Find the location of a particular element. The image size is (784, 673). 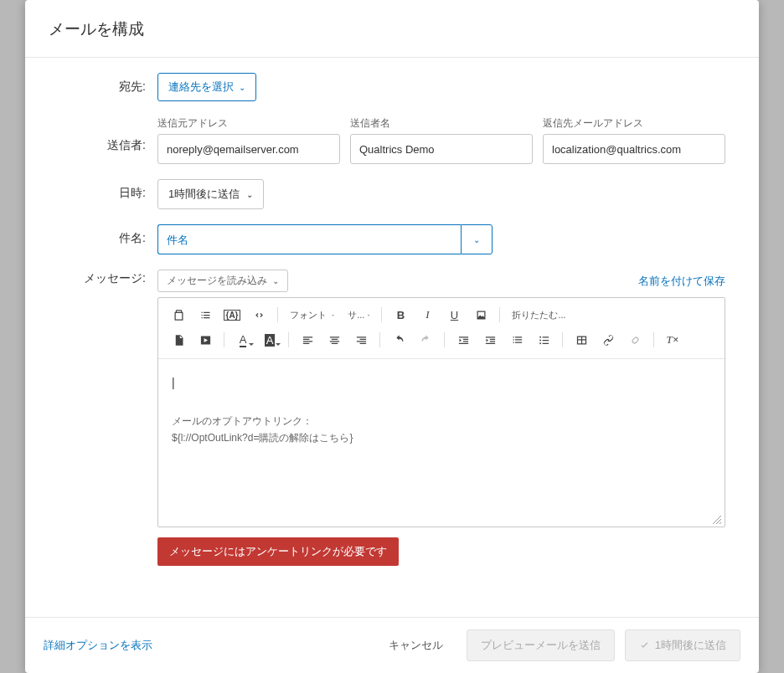

message-top-bar: メッセージを読み込み ⌄ 名前を付けて保存 is located at coordinates (441, 281).